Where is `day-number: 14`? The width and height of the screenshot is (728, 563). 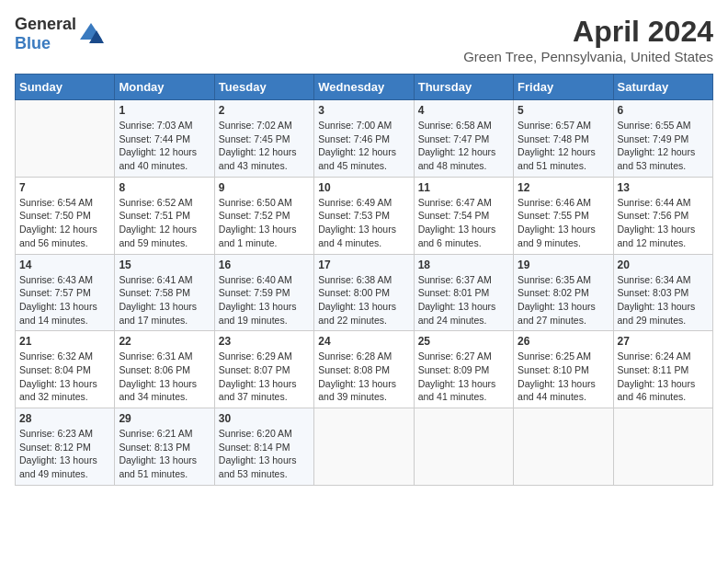
day-number: 14 is located at coordinates (64, 265).